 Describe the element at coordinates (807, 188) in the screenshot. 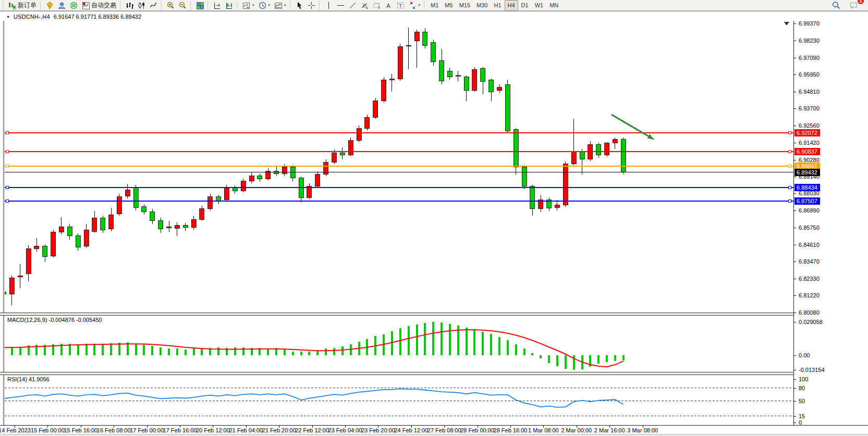

I see `level-price-tag: 6.88434` at that location.